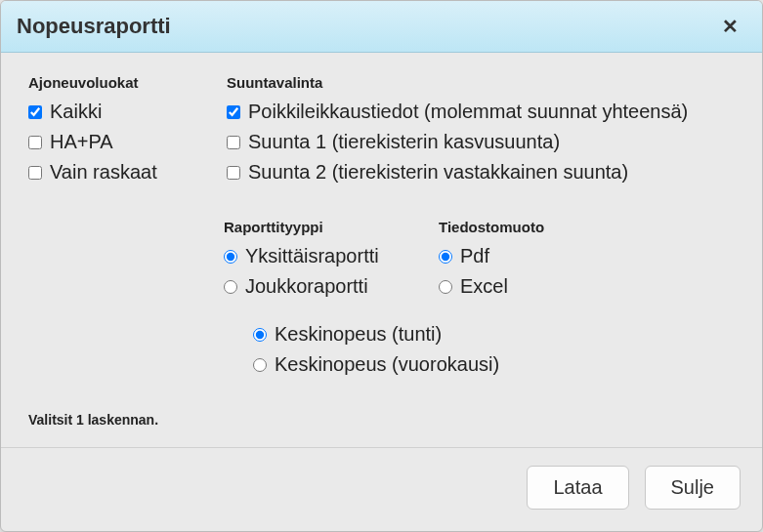 The image size is (763, 532). Describe the element at coordinates (35, 143) in the screenshot. I see `checkbox-hapa-input` at that location.